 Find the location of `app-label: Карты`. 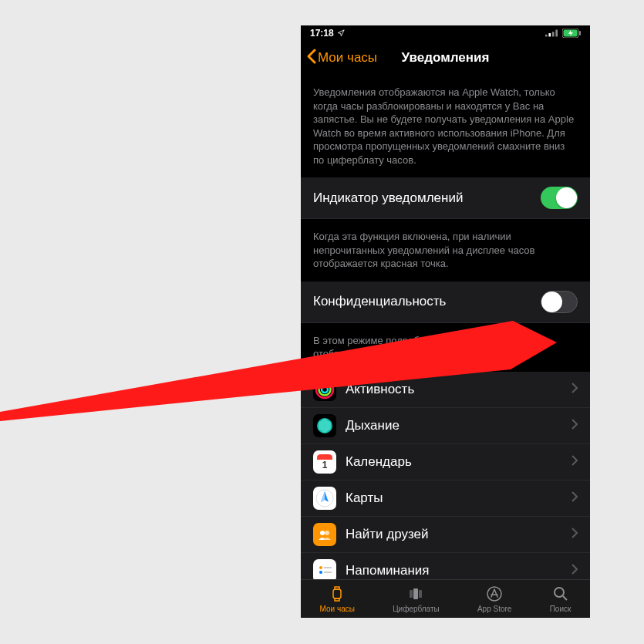

app-label: Карты is located at coordinates (453, 498).